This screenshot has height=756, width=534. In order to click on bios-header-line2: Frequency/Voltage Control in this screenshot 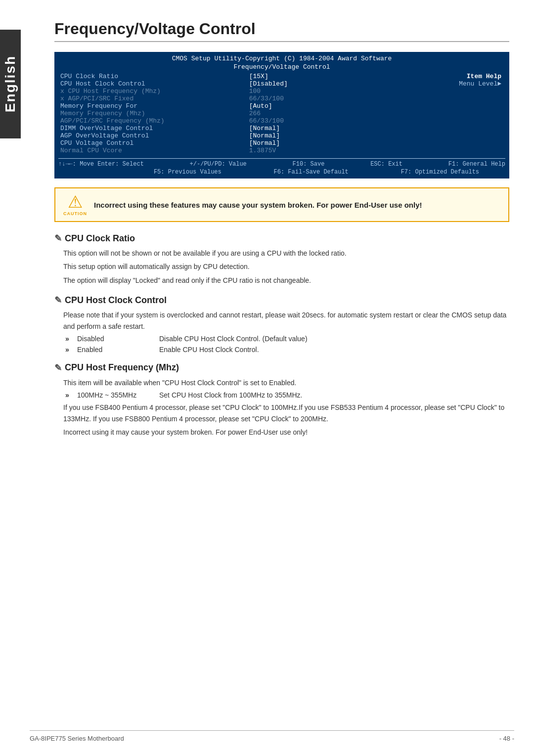, I will do `click(282, 67)`.